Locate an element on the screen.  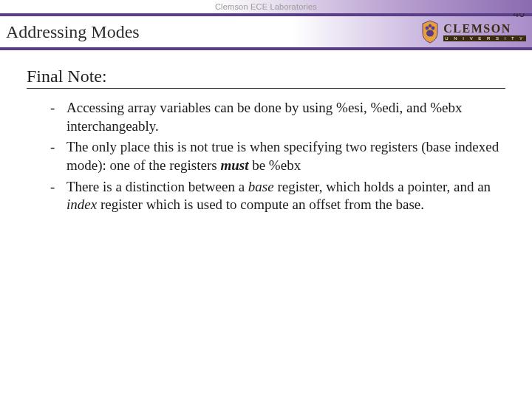
header-bar: Clemson ECE Laboratories is located at coordinates (266, 7).